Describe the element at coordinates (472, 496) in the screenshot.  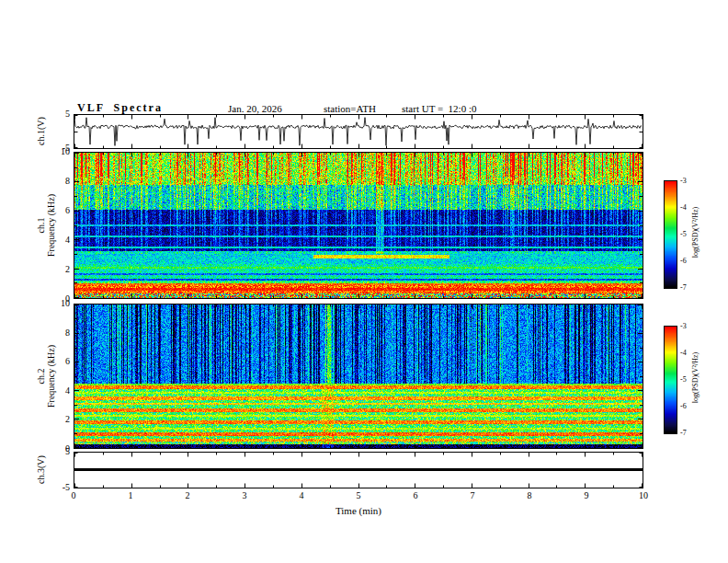
I see `x-axis-tick-label: 7` at that location.